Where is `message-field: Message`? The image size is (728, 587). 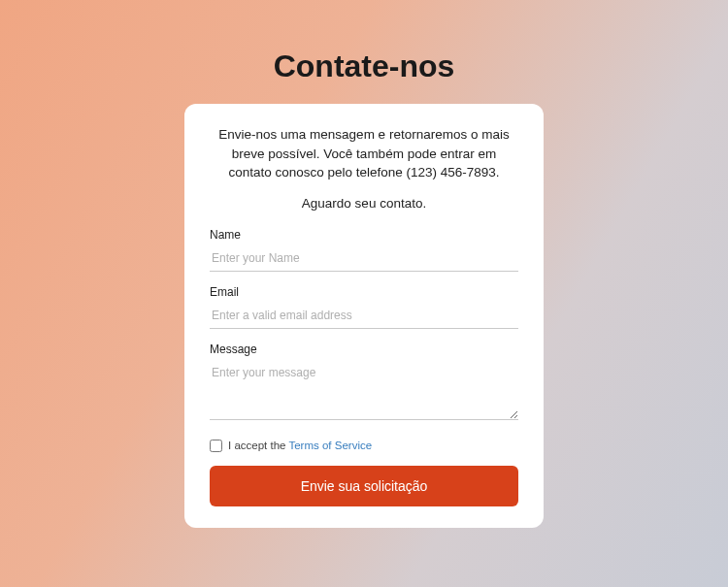 message-field: Message is located at coordinates (364, 383).